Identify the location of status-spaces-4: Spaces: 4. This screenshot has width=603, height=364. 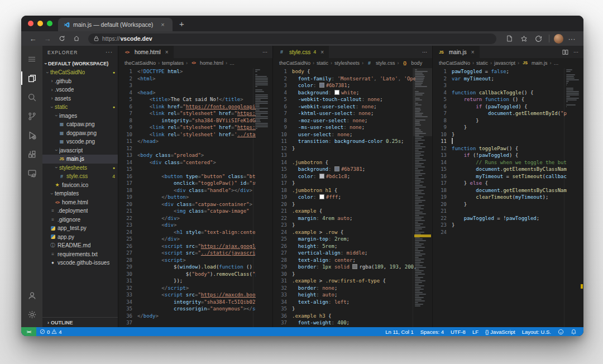
(432, 332).